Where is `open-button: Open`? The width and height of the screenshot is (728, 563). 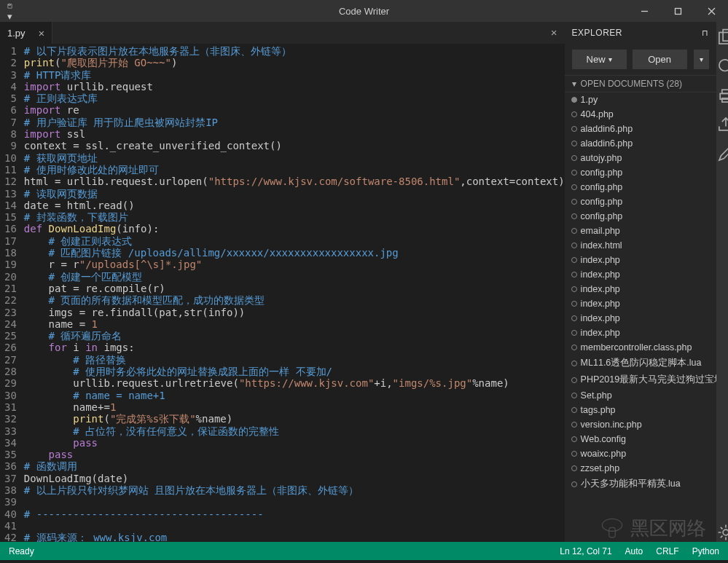
open-button: Open is located at coordinates (660, 60).